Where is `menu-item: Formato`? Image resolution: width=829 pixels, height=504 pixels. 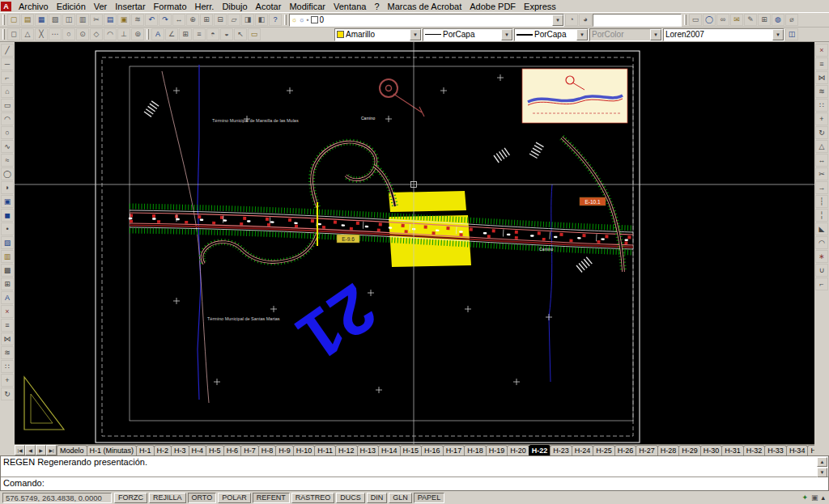
menu-item: Formato is located at coordinates (170, 6).